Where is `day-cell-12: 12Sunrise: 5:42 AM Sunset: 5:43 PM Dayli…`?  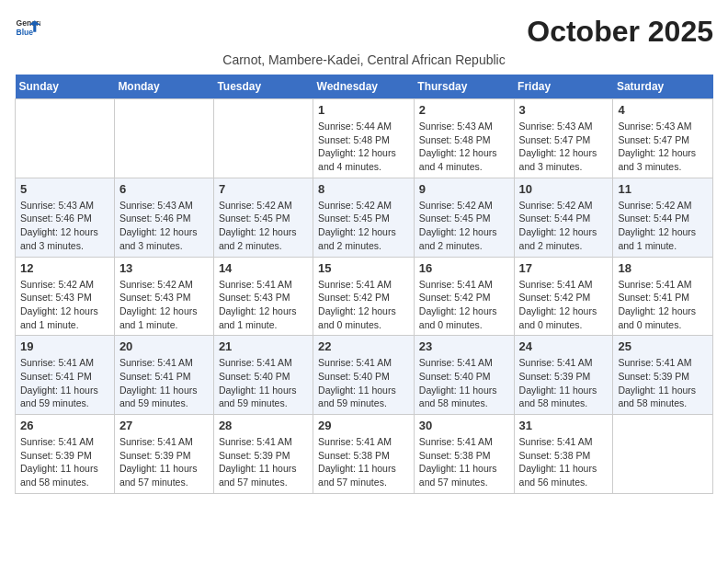
day-cell-12: 12Sunrise: 5:42 AM Sunset: 5:43 PM Dayli… is located at coordinates (65, 296).